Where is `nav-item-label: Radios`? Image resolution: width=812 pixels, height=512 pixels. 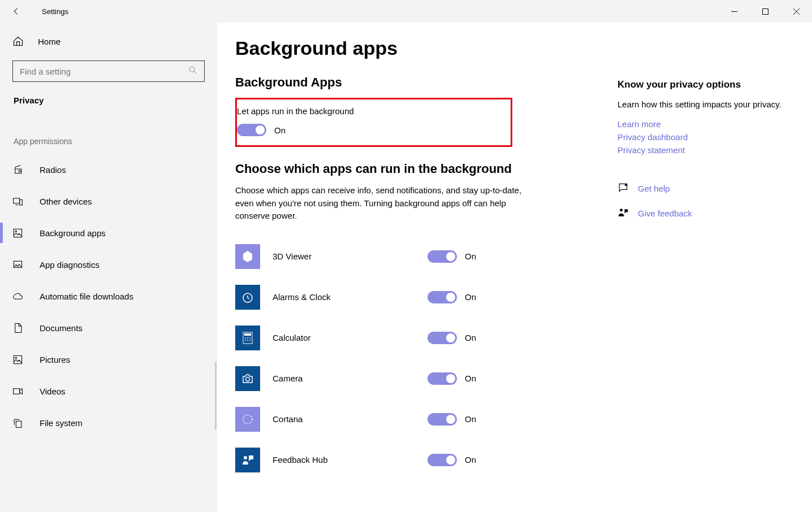 nav-item-label: Radios is located at coordinates (53, 170).